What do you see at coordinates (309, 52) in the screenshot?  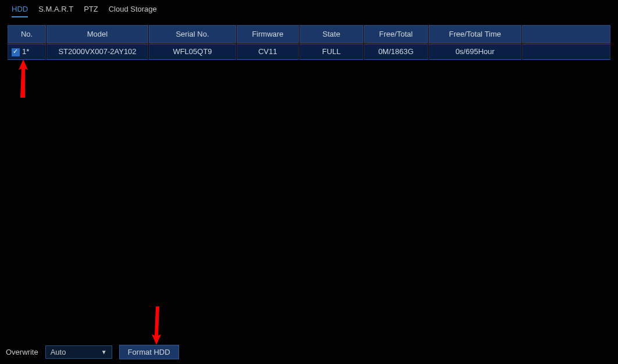 I see `table-row: 1* ST2000VX007-2AY102 WFL05QT9 CV11 FULL…` at bounding box center [309, 52].